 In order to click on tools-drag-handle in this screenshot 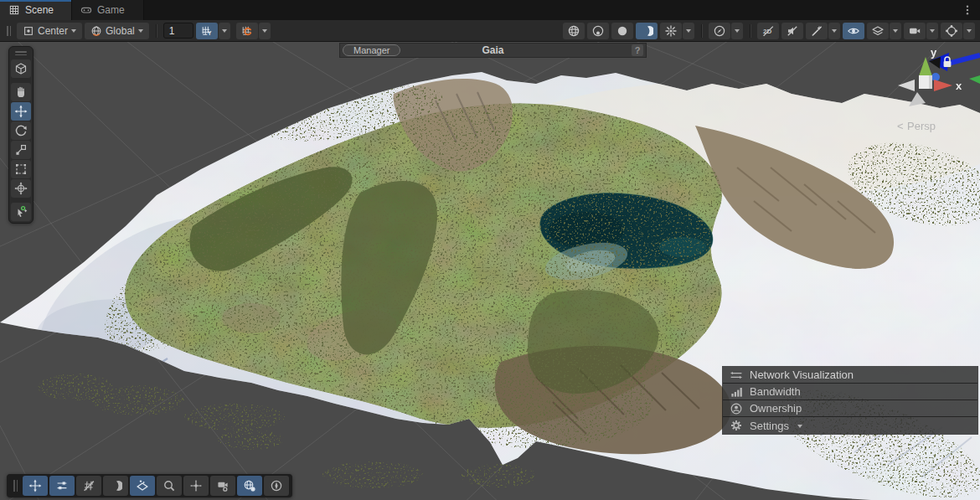, I will do `click(21, 54)`.